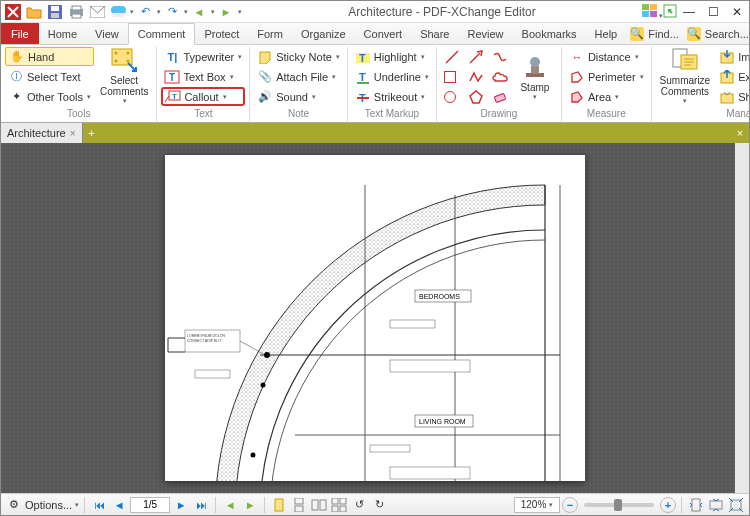 The width and height of the screenshot is (750, 516). I want to click on page-number-input, so click(150, 505).